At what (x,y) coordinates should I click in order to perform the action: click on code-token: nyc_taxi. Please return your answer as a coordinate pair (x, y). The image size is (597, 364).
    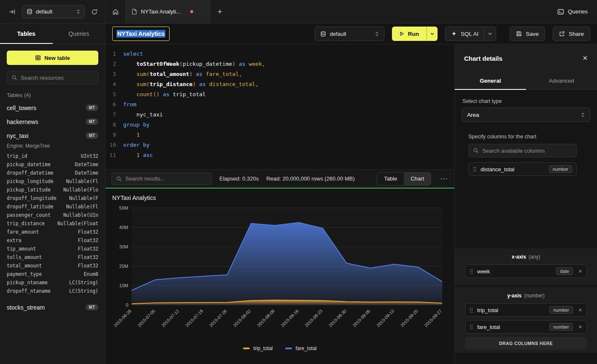
    Looking at the image, I should click on (143, 115).